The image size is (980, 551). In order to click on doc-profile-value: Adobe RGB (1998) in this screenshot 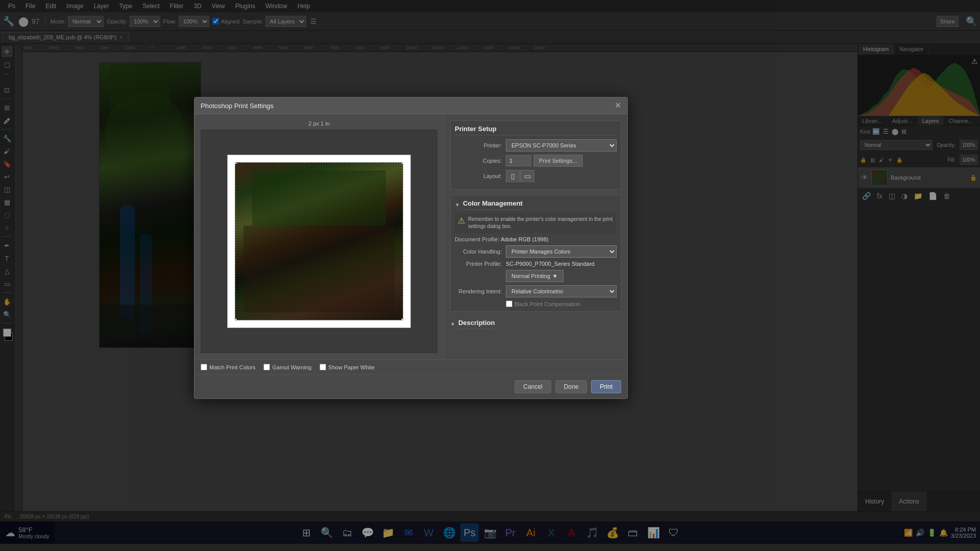, I will do `click(525, 239)`.